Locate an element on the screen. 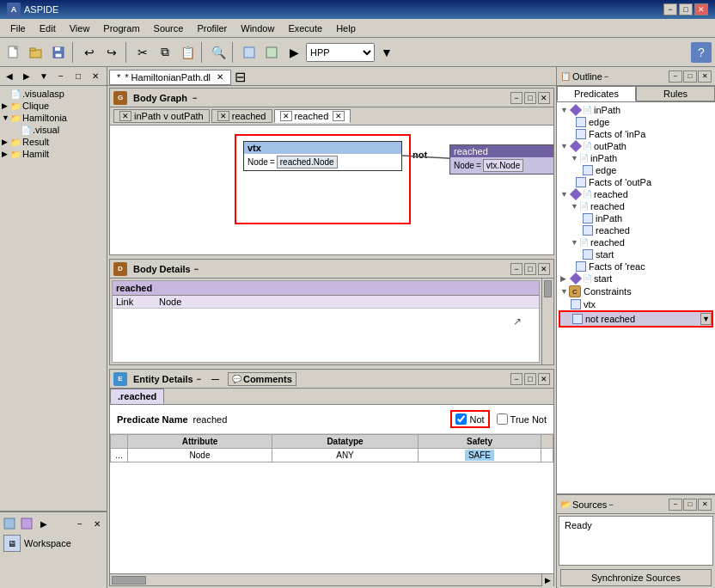 The image size is (715, 588). ed-minimize: − is located at coordinates (516, 379).